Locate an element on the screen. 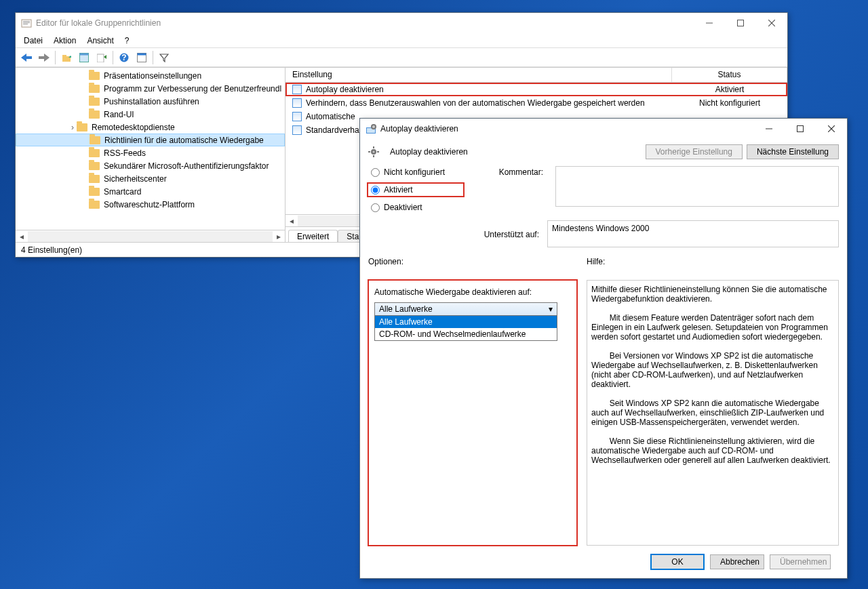  tree-item: Sekundärer Microsoft-Authentifizierungsf… is located at coordinates (151, 165).